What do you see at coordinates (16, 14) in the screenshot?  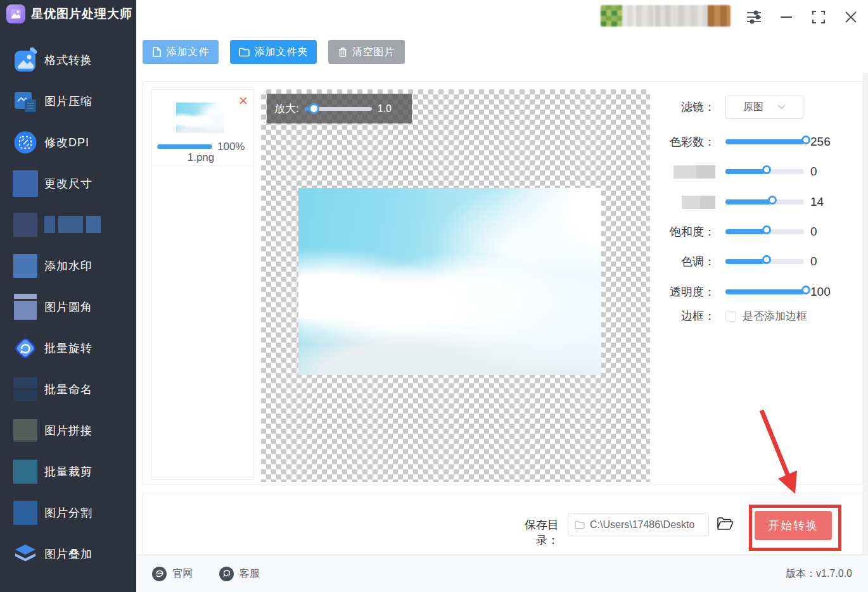 I see `app-logo-icon` at bounding box center [16, 14].